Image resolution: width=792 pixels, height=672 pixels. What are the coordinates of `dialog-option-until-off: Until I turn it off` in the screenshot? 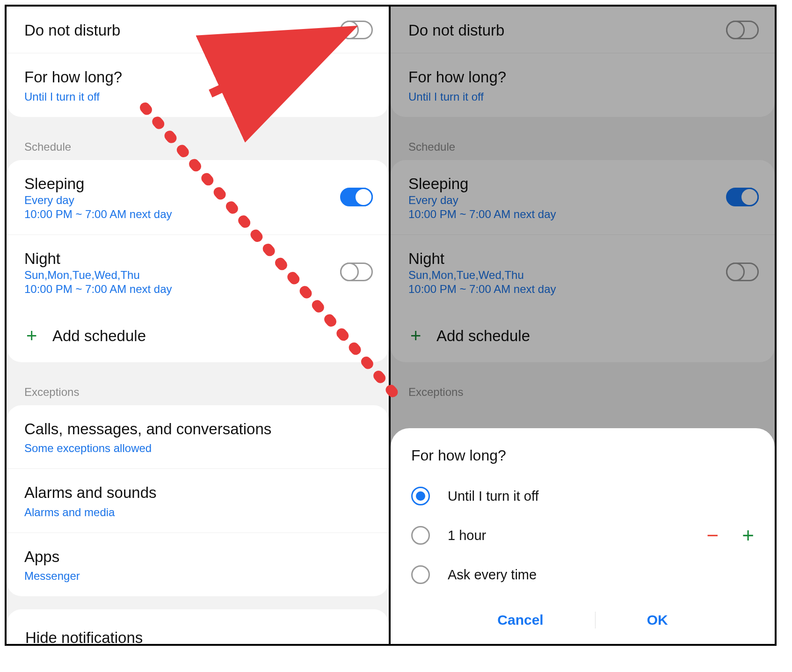 It's located at (583, 496).